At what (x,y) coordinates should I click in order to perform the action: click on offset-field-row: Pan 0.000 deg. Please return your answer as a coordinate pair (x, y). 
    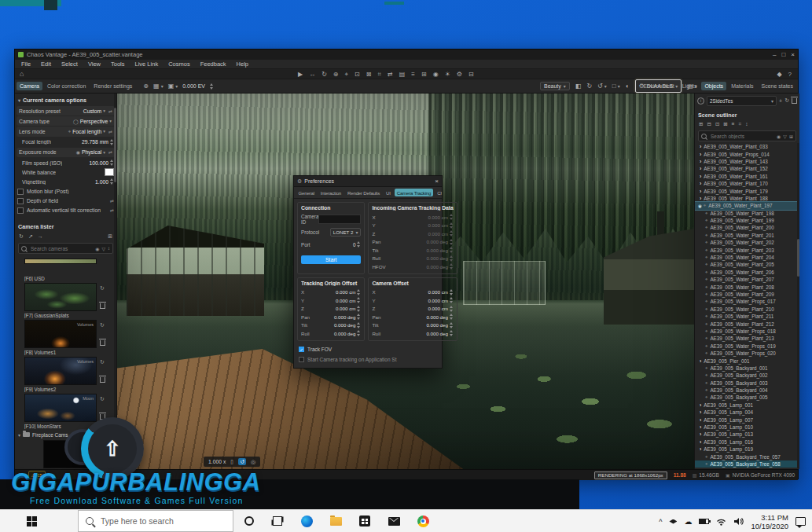
    Looking at the image, I should click on (331, 317).